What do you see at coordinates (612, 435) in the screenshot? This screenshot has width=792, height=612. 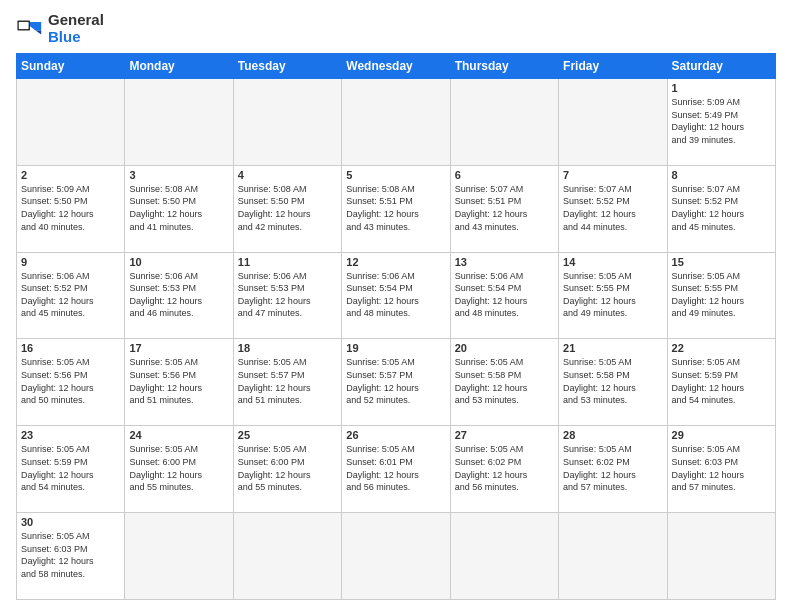 I see `day-number: 28` at bounding box center [612, 435].